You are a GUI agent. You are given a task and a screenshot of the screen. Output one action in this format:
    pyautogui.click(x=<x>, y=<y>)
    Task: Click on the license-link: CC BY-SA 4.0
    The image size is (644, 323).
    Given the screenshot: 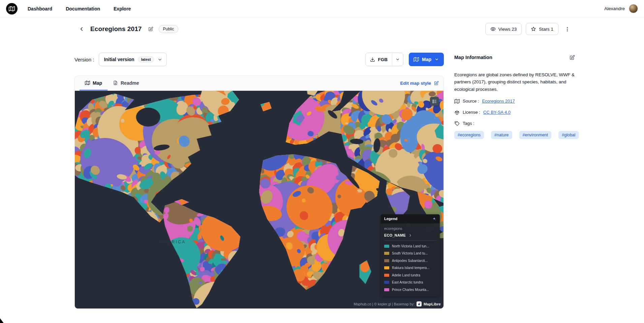 What is the action you would take?
    pyautogui.click(x=497, y=112)
    